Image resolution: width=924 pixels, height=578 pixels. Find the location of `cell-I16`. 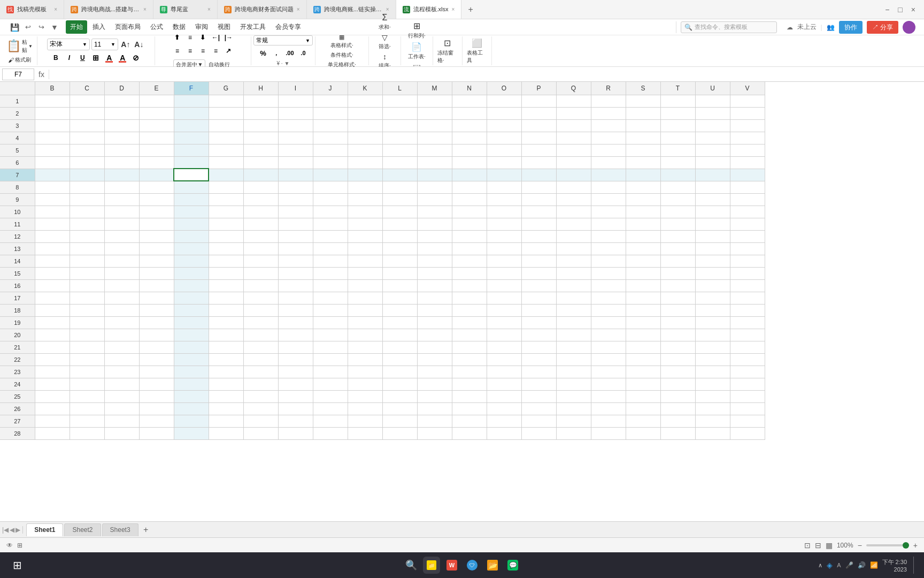

cell-I16 is located at coordinates (295, 286).